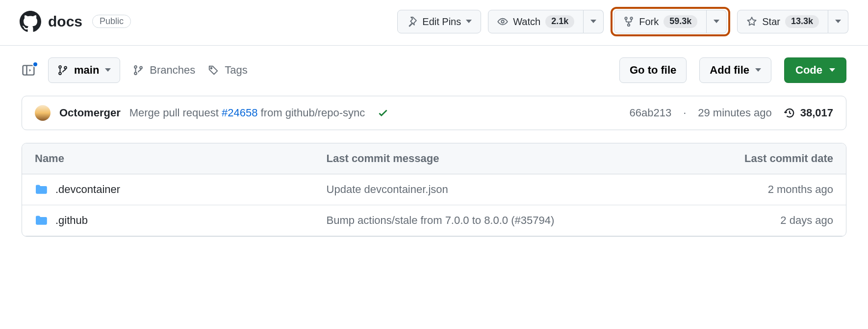 This screenshot has width=868, height=329. Describe the element at coordinates (28, 70) in the screenshot. I see `side-panel-toggle` at that location.